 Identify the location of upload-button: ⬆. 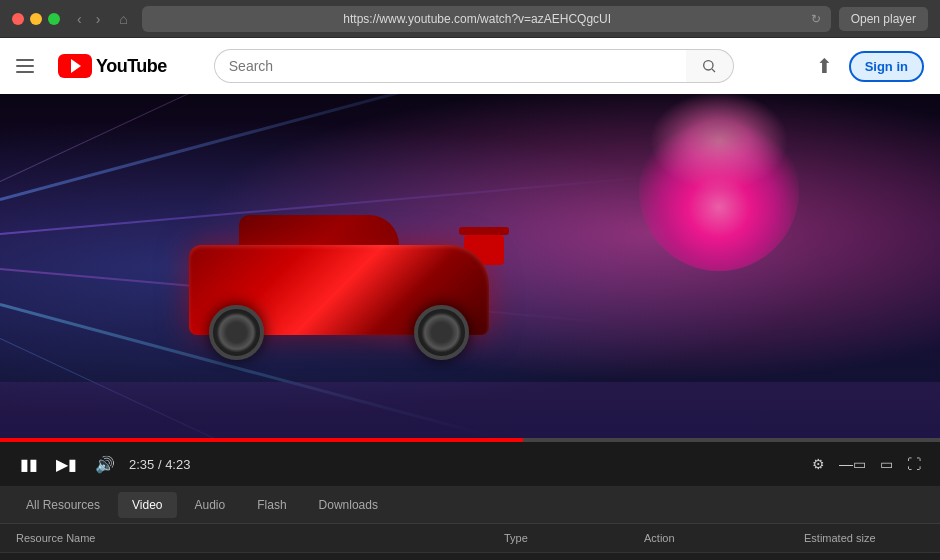
(824, 66).